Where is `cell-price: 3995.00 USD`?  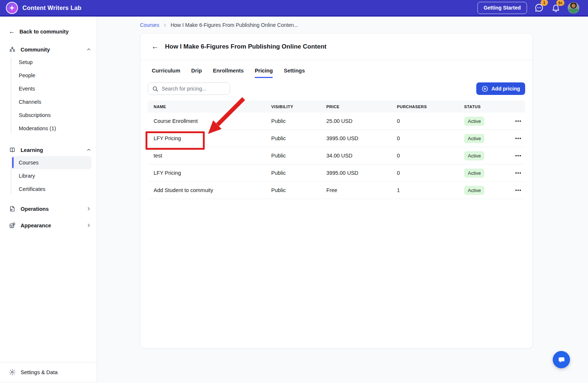 cell-price: 3995.00 USD is located at coordinates (362, 138).